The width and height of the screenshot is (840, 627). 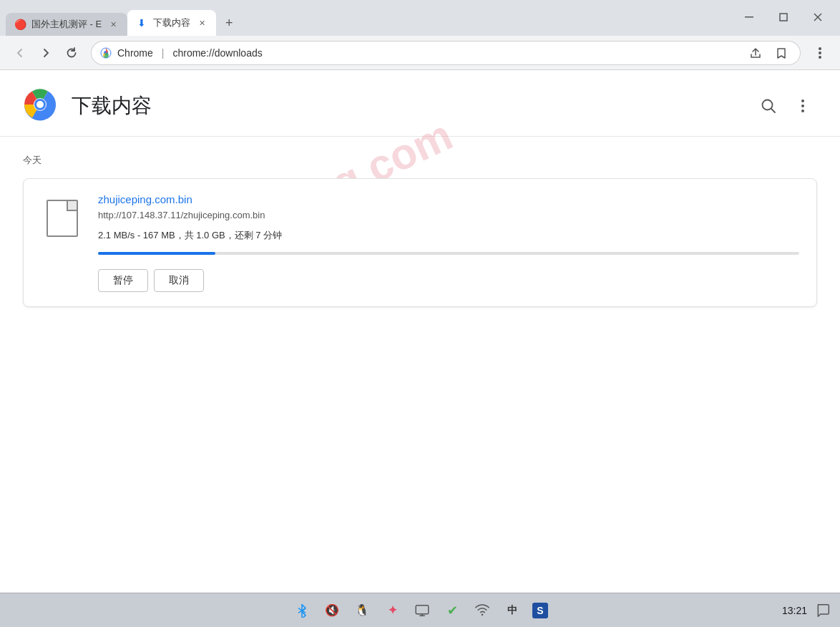 I want to click on inactive-tab-favicon: 🔴, so click(x=20, y=24).